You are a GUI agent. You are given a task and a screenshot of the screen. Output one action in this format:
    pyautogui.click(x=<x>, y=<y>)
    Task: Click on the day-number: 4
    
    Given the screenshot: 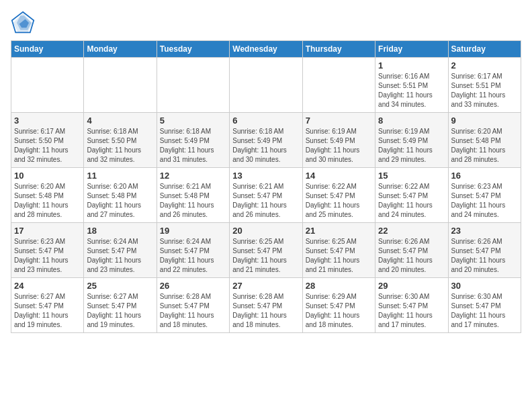 What is the action you would take?
    pyautogui.click(x=120, y=121)
    